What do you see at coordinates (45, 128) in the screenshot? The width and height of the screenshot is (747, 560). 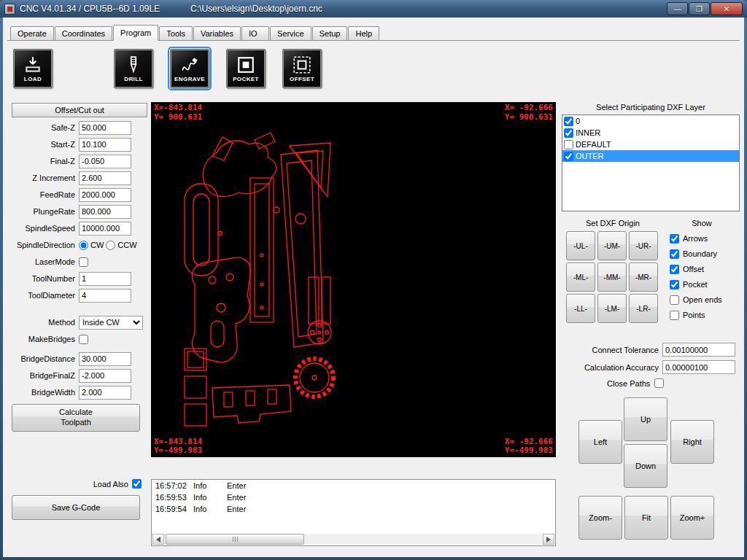 I see `safe-z-label: Safe-Z` at bounding box center [45, 128].